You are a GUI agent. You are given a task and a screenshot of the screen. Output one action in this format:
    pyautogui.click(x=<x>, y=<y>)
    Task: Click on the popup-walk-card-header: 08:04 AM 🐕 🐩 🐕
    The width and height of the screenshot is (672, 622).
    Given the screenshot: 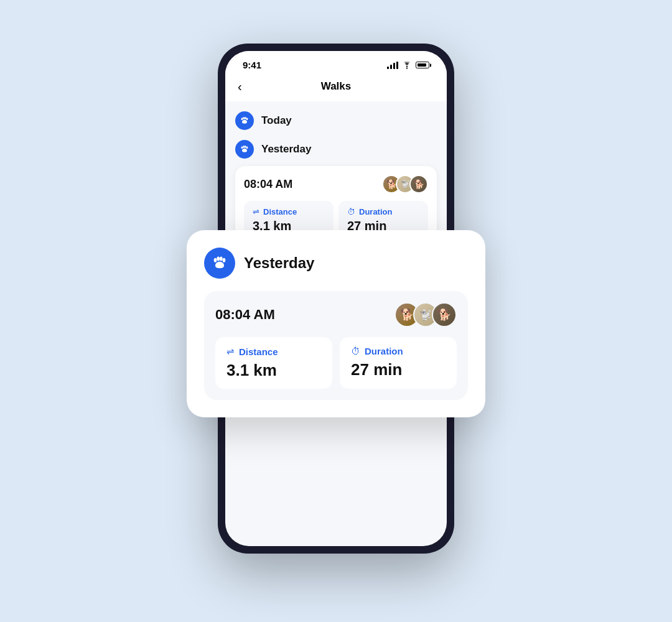 What is the action you would take?
    pyautogui.click(x=336, y=315)
    